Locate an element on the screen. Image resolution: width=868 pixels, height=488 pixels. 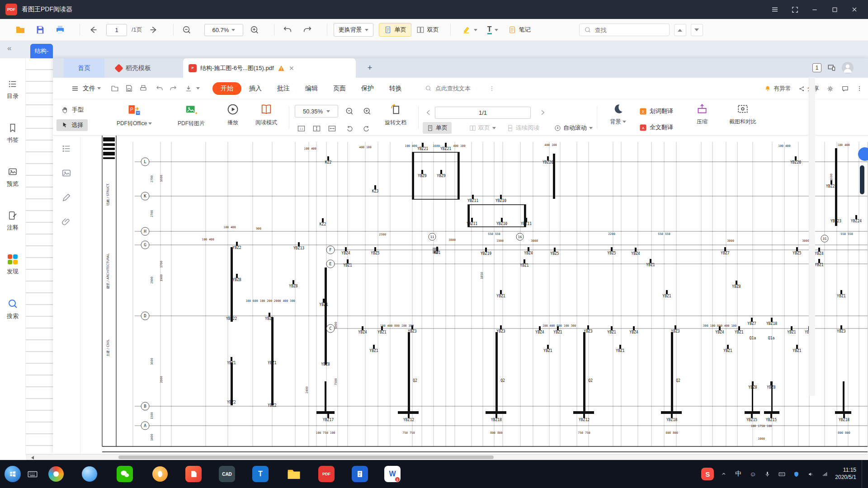
ribbon-single-page-button: 单页 is located at coordinates (437, 128).